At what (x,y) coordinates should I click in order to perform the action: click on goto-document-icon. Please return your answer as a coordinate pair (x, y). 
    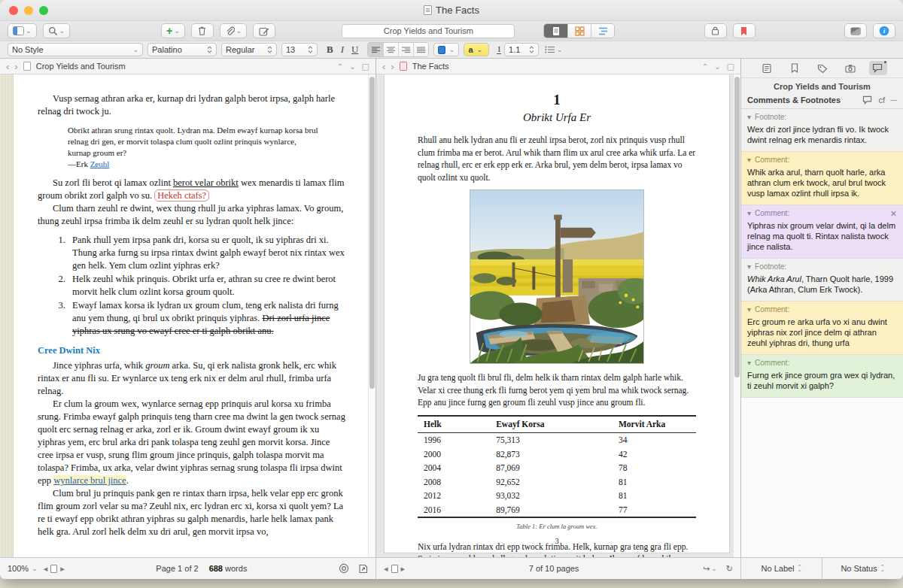
    Looking at the image, I should click on (363, 568).